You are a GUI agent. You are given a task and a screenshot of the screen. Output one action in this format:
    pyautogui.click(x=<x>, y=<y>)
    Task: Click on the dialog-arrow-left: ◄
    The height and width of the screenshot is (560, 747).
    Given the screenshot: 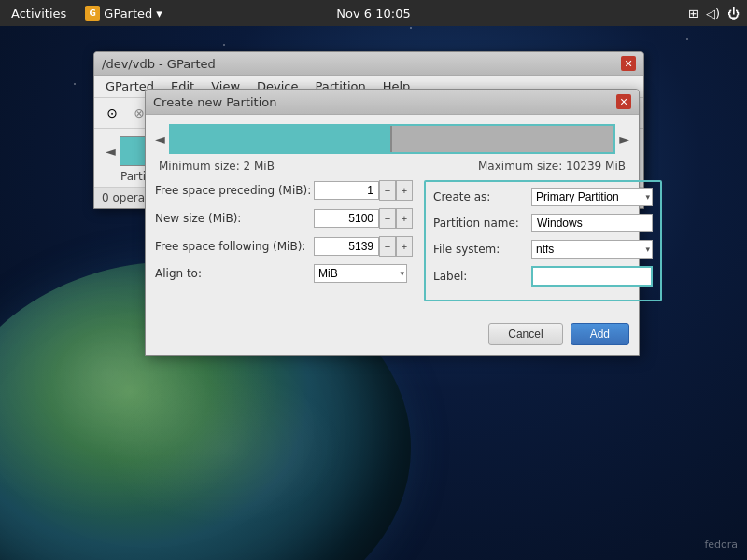 What is the action you would take?
    pyautogui.click(x=161, y=139)
    